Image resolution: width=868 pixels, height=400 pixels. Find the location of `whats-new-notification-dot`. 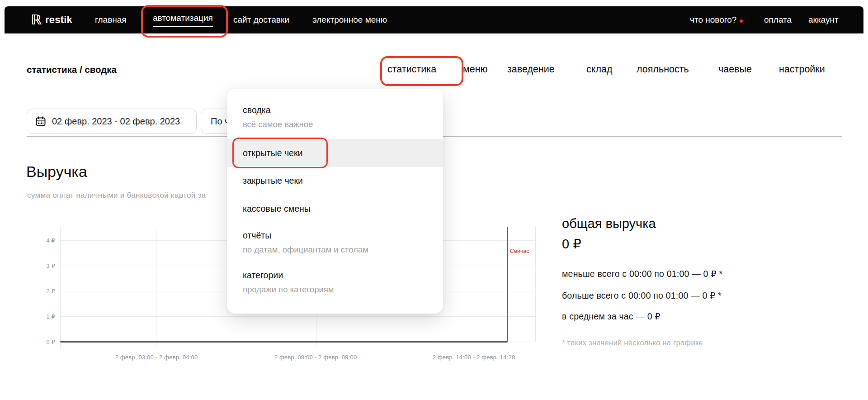

whats-new-notification-dot is located at coordinates (741, 21).